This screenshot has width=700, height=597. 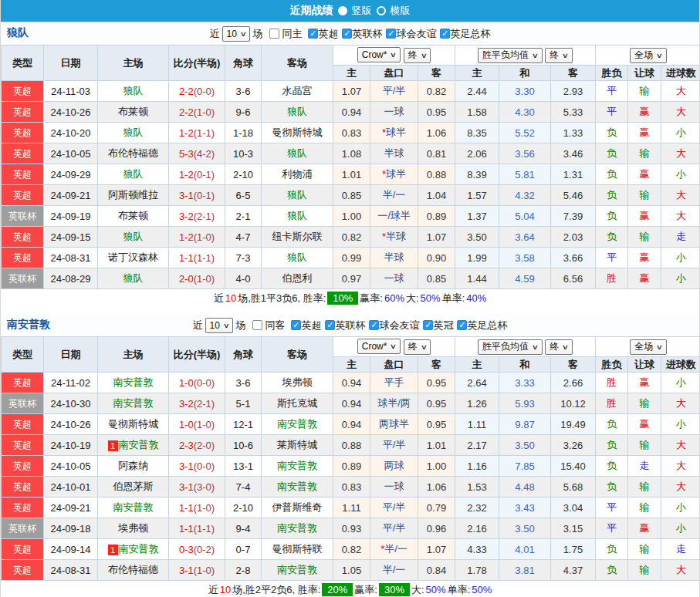 I want to click on home-team-name: 南安普敦, so click(x=139, y=444).